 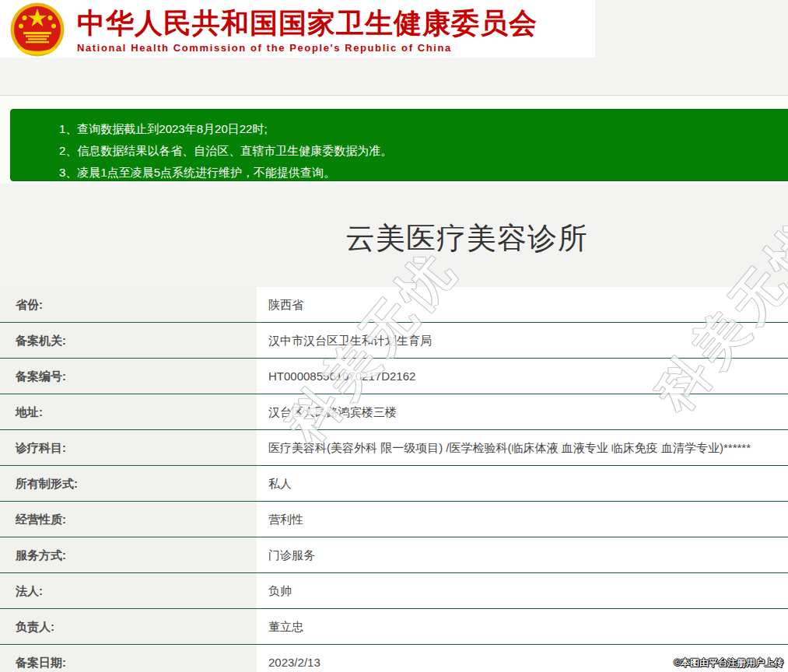 I want to click on row-value: HT000085561070217D2162, so click(x=523, y=376).